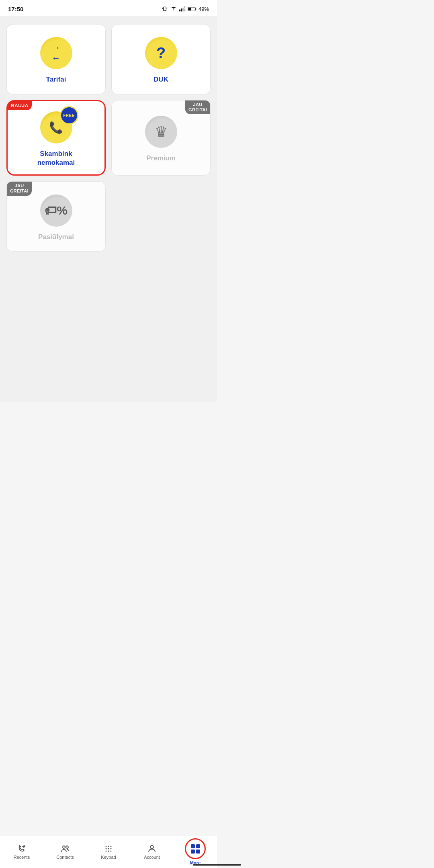  I want to click on skambink-icon-container: 📞 FREE, so click(56, 127).